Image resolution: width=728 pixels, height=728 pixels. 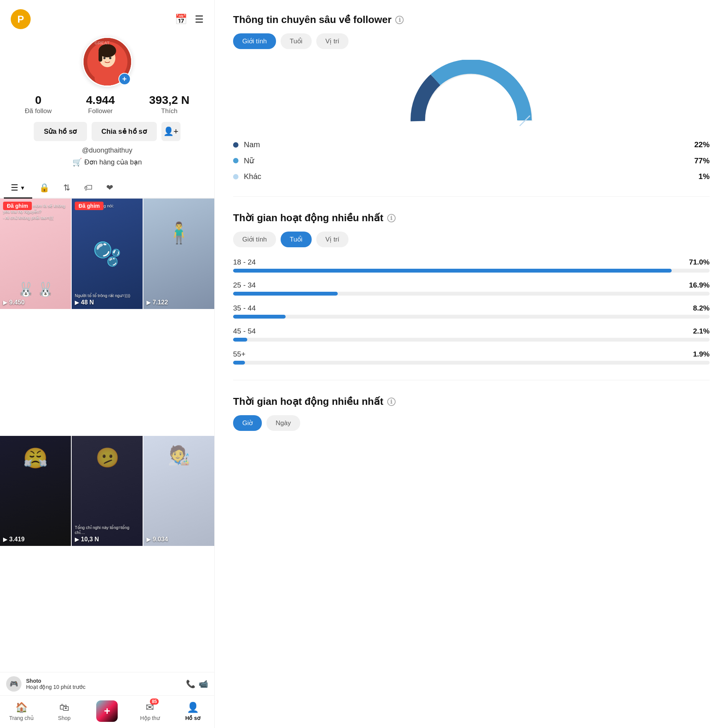 What do you see at coordinates (472, 311) in the screenshot?
I see `bar-35-44: 35 - 44 8.2%` at bounding box center [472, 311].